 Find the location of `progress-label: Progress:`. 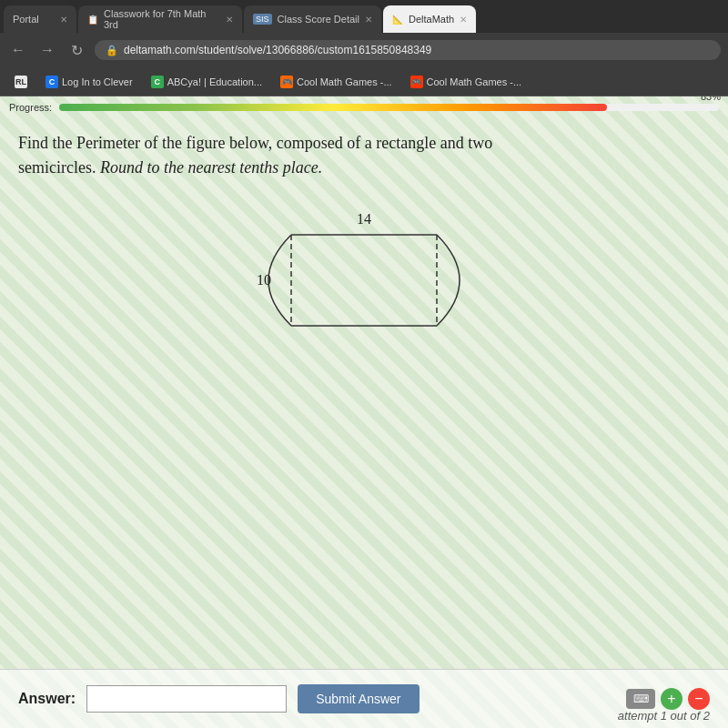

progress-label: Progress: is located at coordinates (31, 107).